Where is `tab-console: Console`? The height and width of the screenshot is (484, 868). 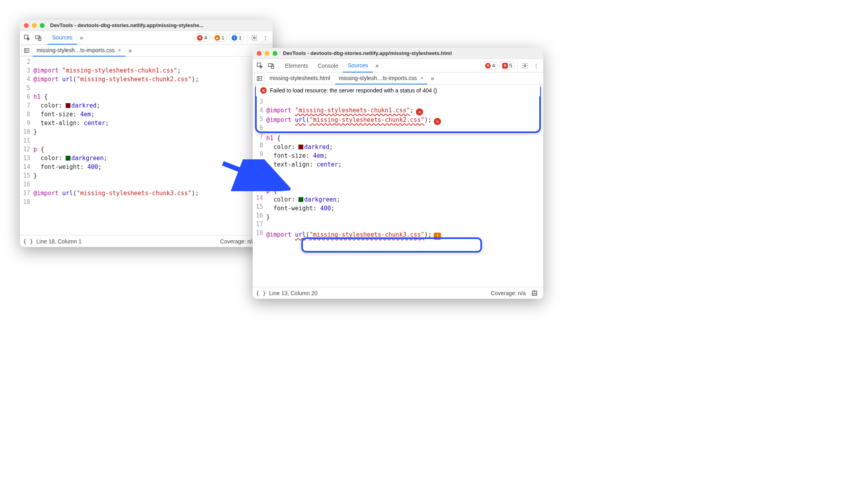 tab-console: Console is located at coordinates (328, 66).